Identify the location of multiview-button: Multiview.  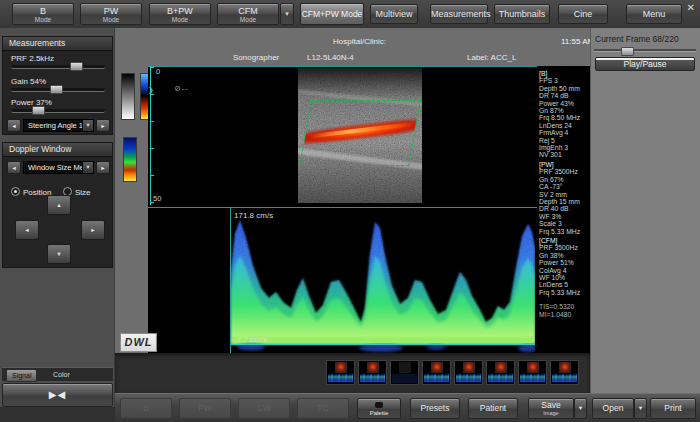
(394, 14).